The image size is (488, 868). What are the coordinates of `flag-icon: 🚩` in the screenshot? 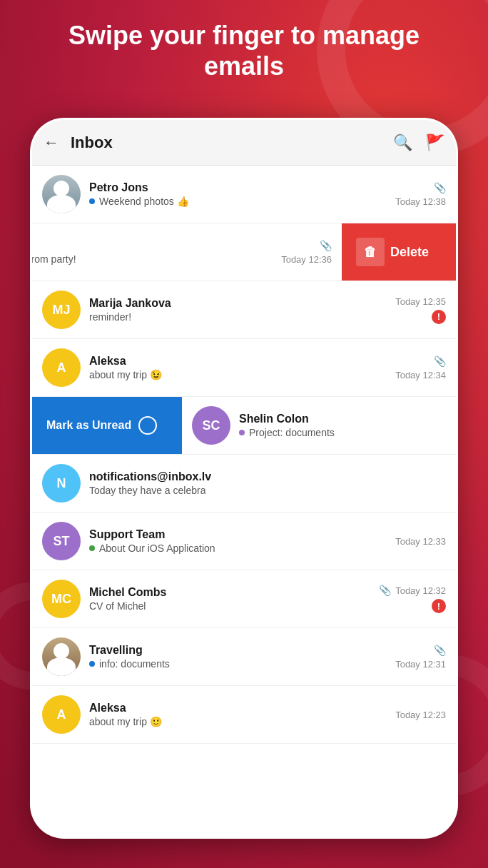 It's located at (435, 143).